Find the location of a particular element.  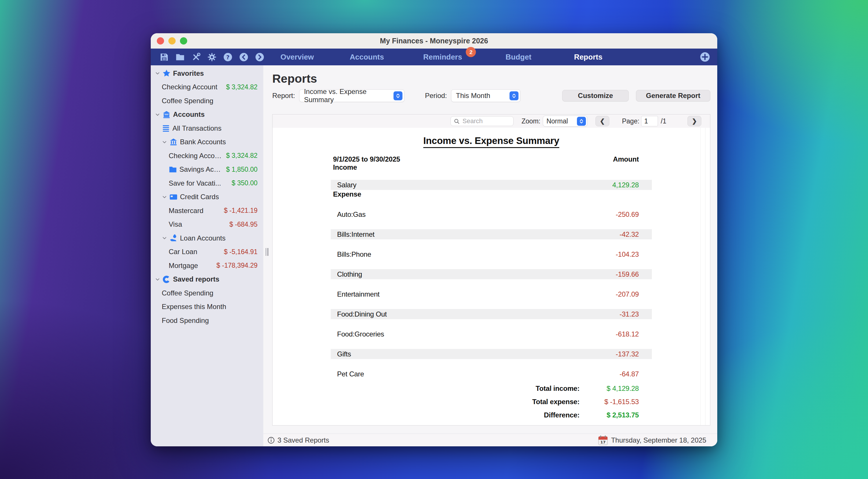

main-toolbar: Overview Accounts Reminders 2 Budget is located at coordinates (434, 57).